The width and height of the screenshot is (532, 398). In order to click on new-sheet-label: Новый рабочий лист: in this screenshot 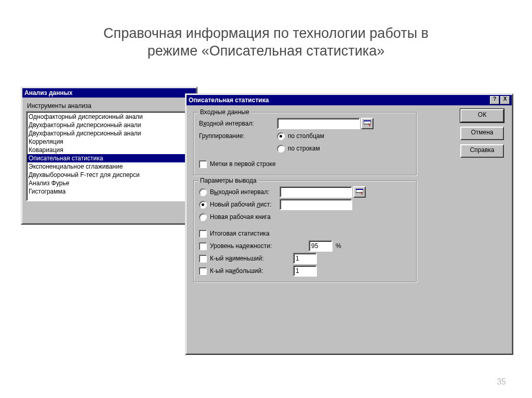, I will do `click(245, 204)`.